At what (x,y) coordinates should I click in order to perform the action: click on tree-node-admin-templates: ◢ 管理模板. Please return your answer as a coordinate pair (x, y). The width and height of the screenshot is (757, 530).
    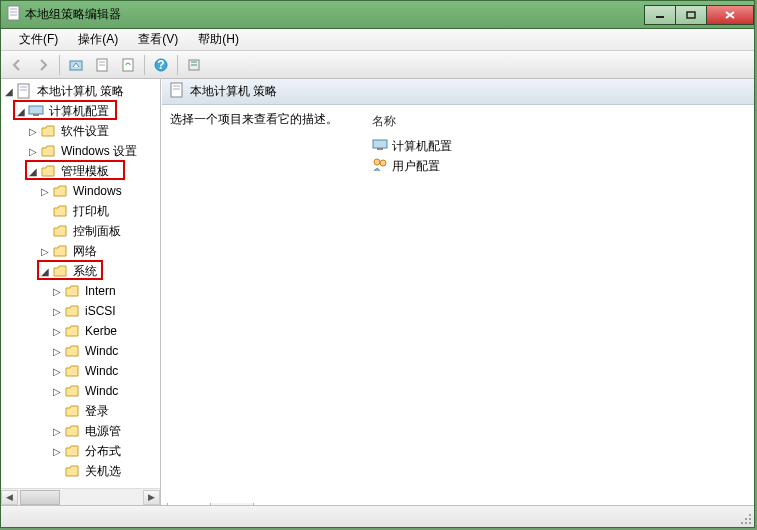
    Looking at the image, I should click on (82, 171).